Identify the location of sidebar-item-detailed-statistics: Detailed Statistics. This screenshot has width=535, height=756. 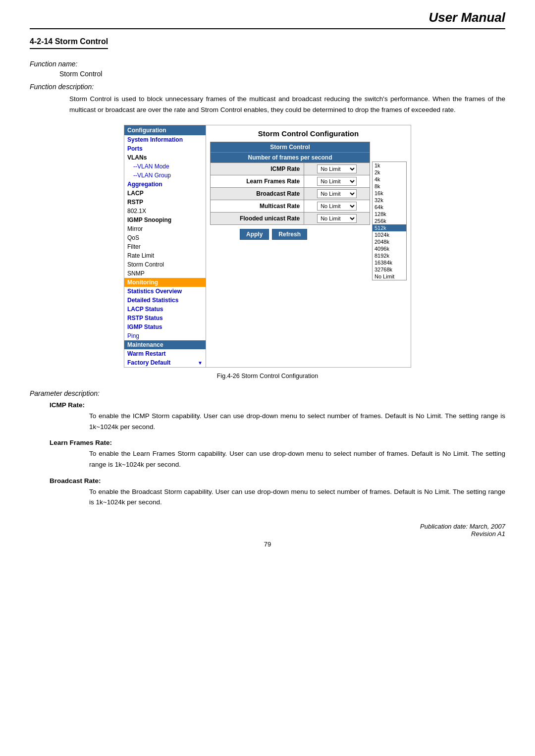
(165, 300).